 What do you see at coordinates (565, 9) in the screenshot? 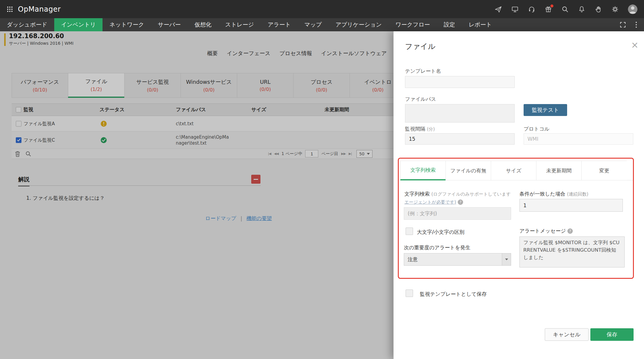
I see `search-icon` at bounding box center [565, 9].